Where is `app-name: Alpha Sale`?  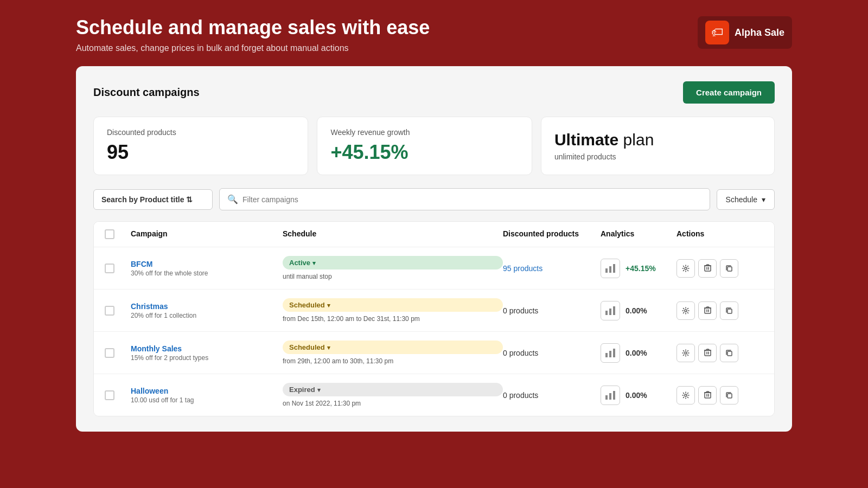
app-name: Alpha Sale is located at coordinates (760, 33).